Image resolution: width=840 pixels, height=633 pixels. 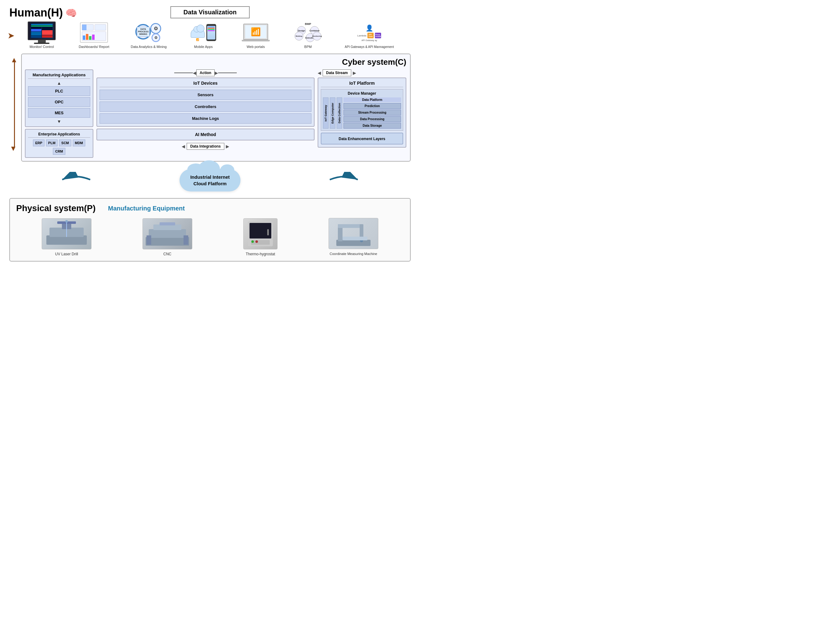 I want to click on human-title: Human(H), so click(x=36, y=13).